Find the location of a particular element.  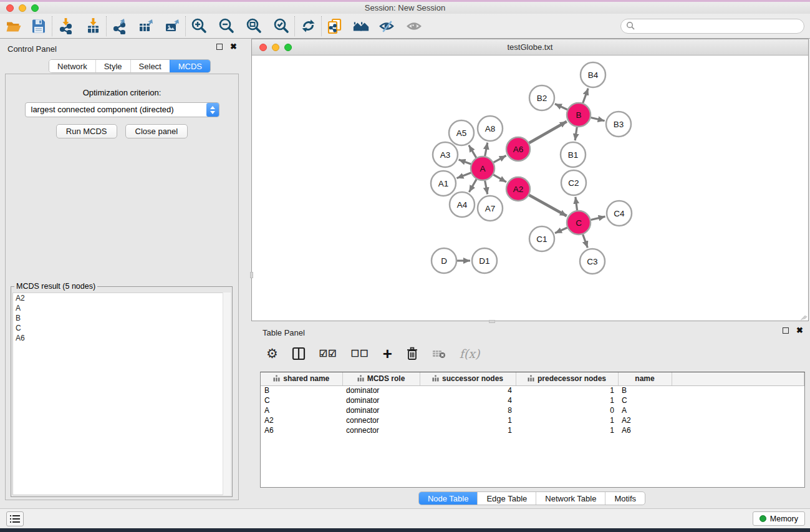

tab-mcds: MCDS is located at coordinates (190, 66).